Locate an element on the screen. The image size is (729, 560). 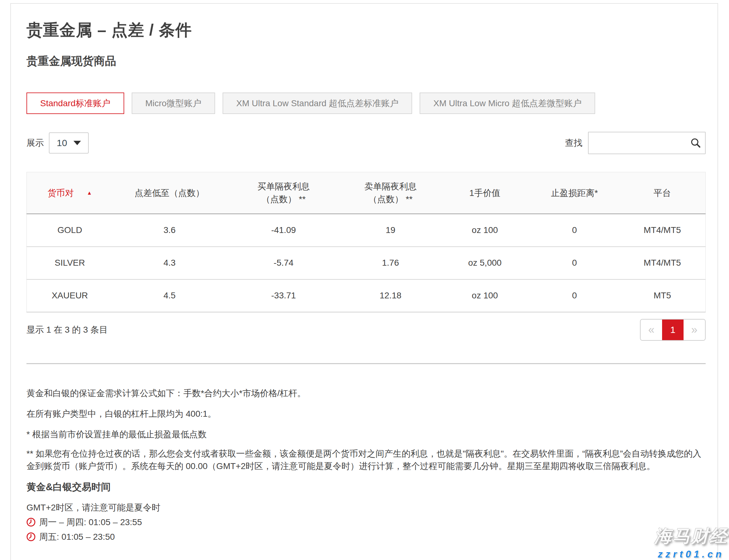
cell-symbol: GOLD is located at coordinates (70, 230).